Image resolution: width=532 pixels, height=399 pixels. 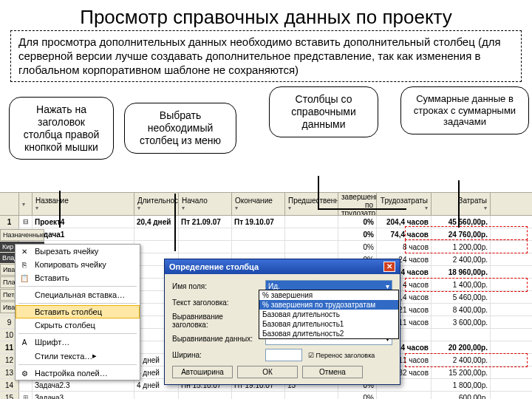 What do you see at coordinates (22, 235) in the screenshot?
I see `resource-header: Назначенные` at bounding box center [22, 235].